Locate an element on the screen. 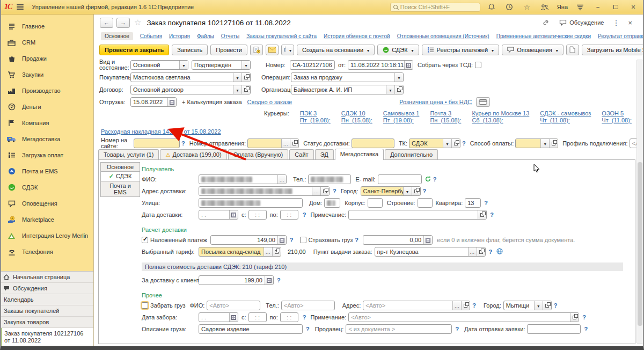  tracking-field is located at coordinates (273, 143).